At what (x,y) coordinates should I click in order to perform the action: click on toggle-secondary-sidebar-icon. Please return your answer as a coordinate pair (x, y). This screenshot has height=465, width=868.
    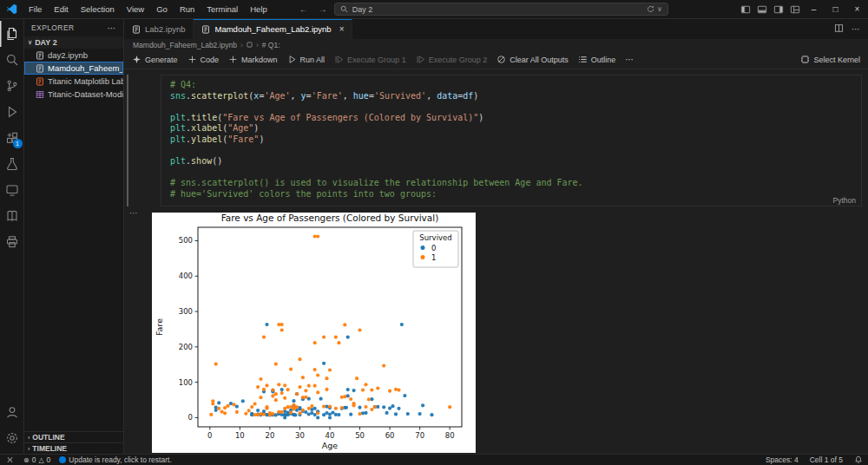
    Looking at the image, I should click on (778, 9).